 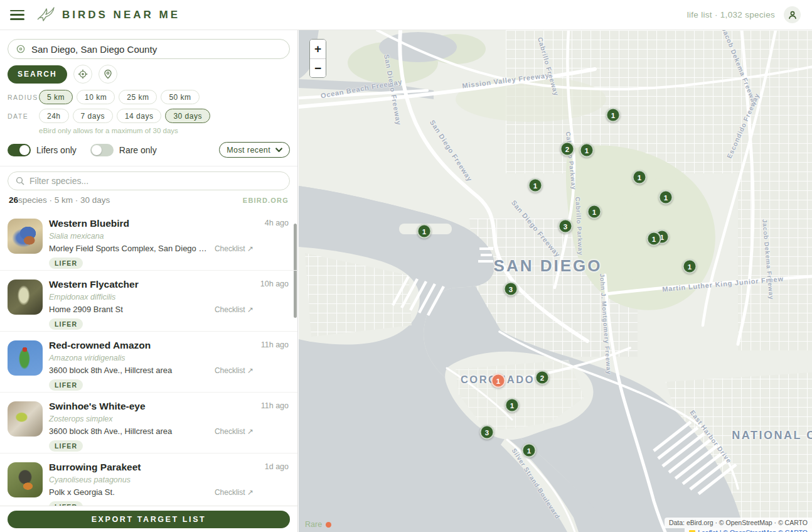 I want to click on search-icon, so click(x=20, y=181).